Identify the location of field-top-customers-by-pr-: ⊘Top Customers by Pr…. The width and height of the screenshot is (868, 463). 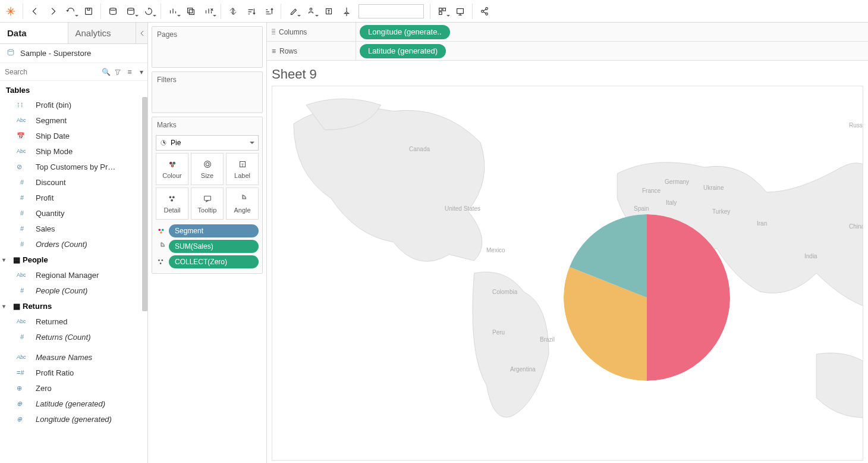
(74, 167).